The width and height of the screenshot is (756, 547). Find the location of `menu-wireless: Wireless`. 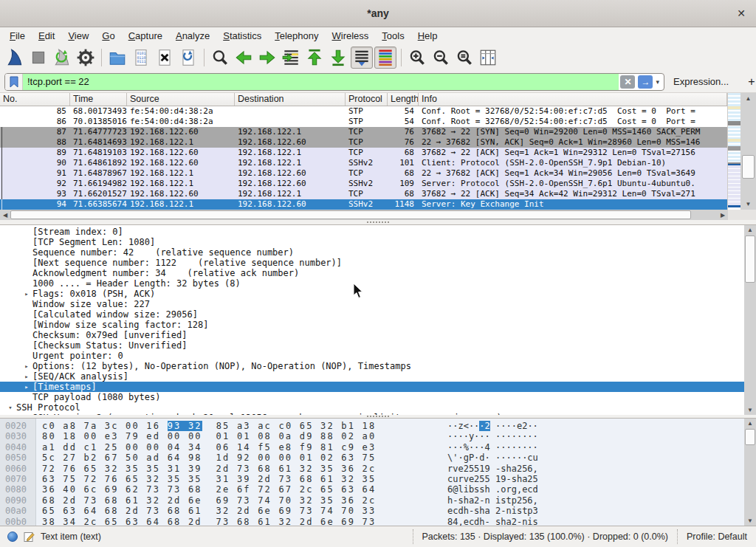

menu-wireless: Wireless is located at coordinates (351, 35).